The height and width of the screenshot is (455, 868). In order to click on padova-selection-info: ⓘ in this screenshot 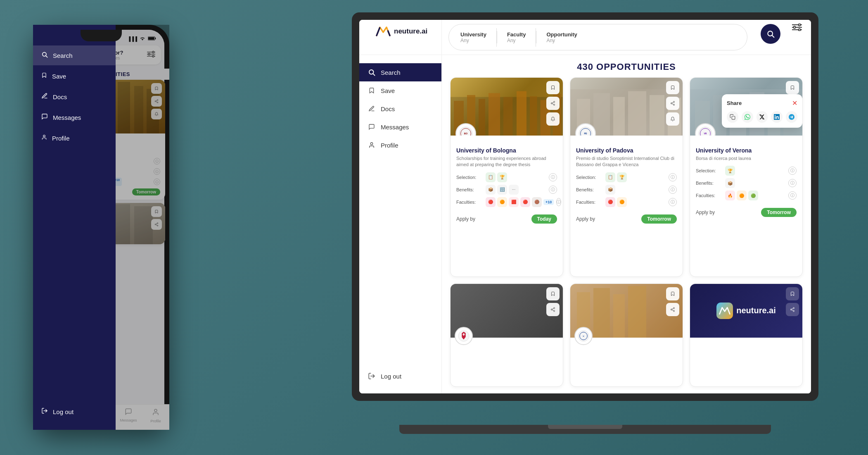, I will do `click(673, 177)`.